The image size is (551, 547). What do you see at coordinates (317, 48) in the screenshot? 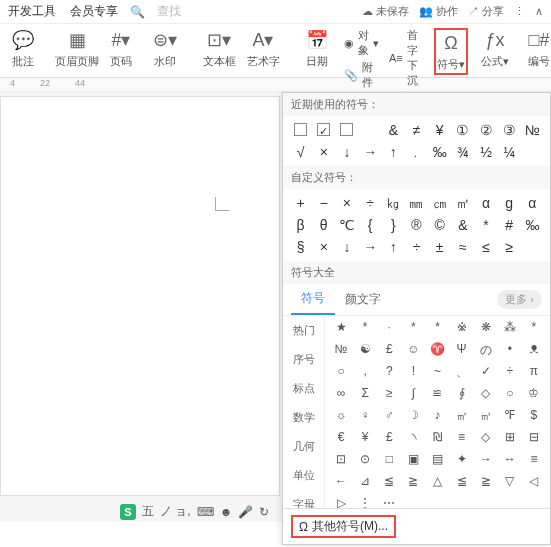
I see `date-button: 📅日期` at bounding box center [317, 48].